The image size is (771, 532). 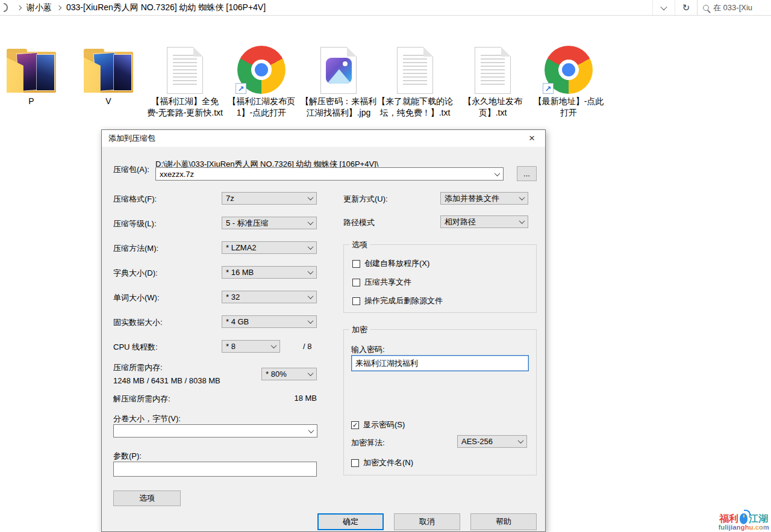 What do you see at coordinates (131, 170) in the screenshot?
I see `archive-label: 压缩包(A):` at bounding box center [131, 170].